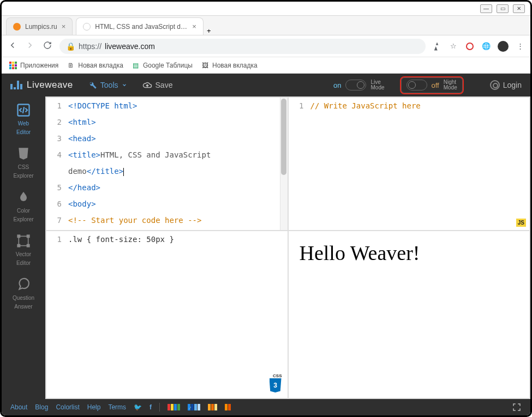  Describe the element at coordinates (453, 46) in the screenshot. I see `star-icon: ☆` at that location.